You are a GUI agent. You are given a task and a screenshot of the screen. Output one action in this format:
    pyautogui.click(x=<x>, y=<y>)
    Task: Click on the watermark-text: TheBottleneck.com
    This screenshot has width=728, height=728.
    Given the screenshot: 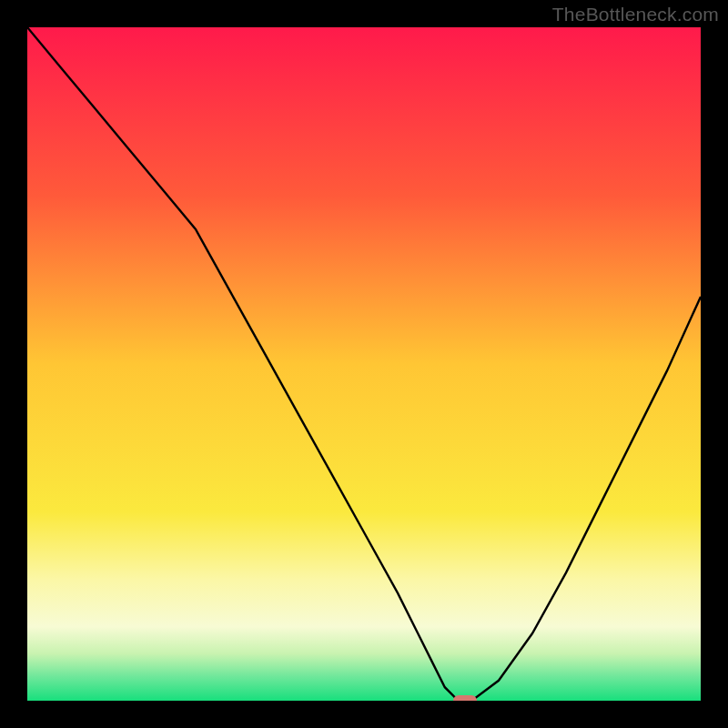 What is the action you would take?
    pyautogui.click(x=635, y=15)
    